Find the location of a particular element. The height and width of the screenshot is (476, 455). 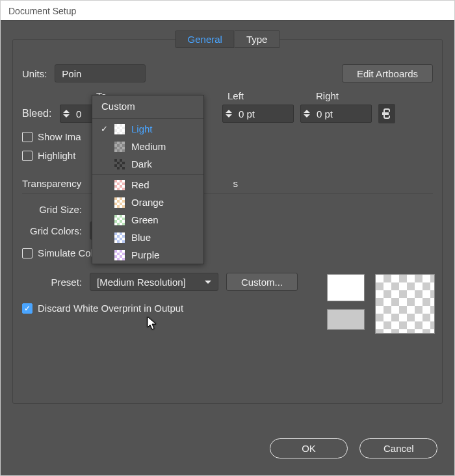

checkbox-icon: ✓ is located at coordinates (27, 308).